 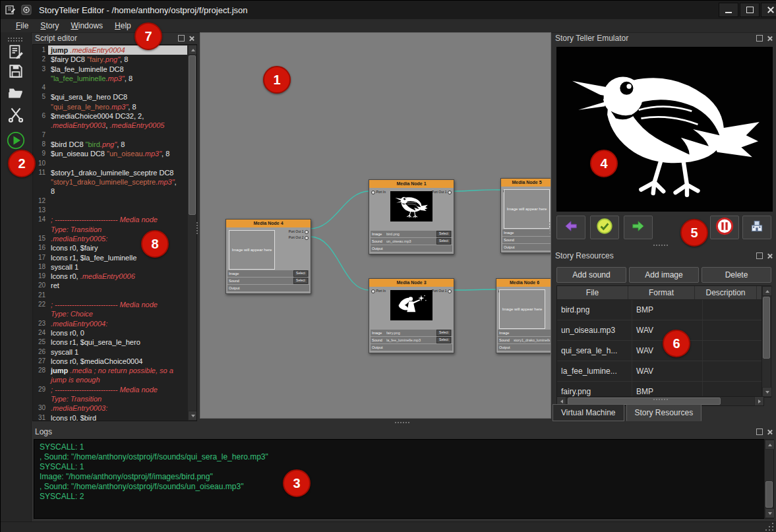 What do you see at coordinates (16, 140) in the screenshot?
I see `run-button` at bounding box center [16, 140].